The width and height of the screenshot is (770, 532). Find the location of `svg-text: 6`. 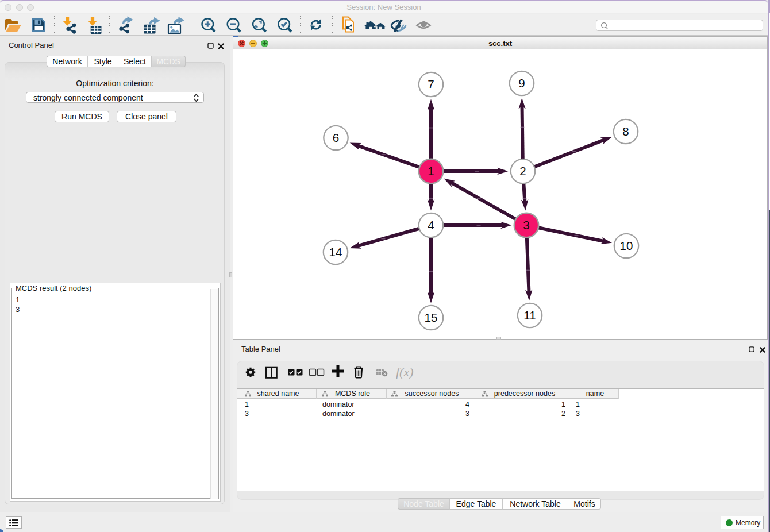

svg-text: 6 is located at coordinates (336, 138).